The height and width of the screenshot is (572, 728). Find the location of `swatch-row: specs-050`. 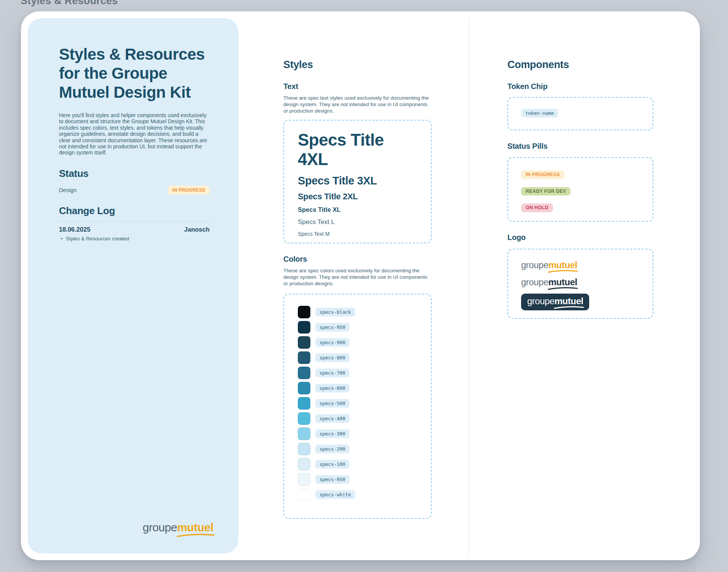

swatch-row: specs-050 is located at coordinates (358, 479).